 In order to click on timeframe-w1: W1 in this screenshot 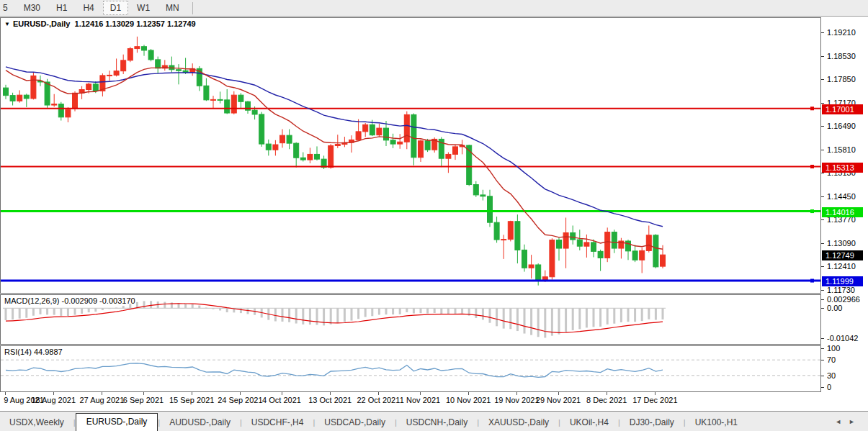, I will do `click(143, 8)`.